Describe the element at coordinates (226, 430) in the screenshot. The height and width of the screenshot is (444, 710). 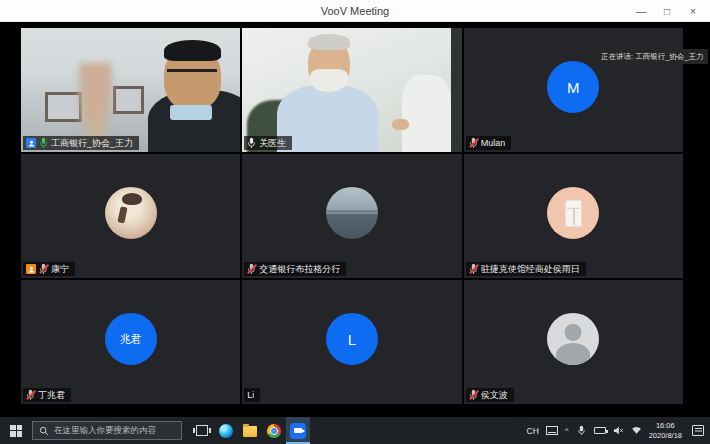
I see `edge-button` at that location.